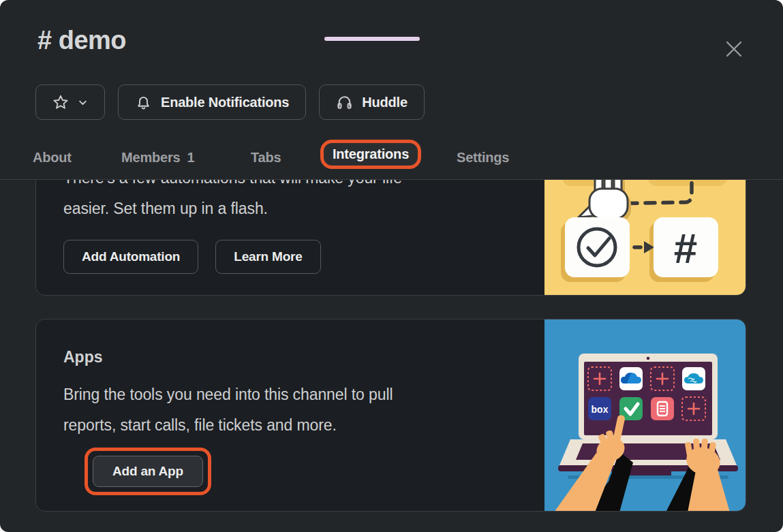  Describe the element at coordinates (391, 159) in the screenshot. I see `tab-bar: About Members1 Tabs Integrations Setting…` at that location.